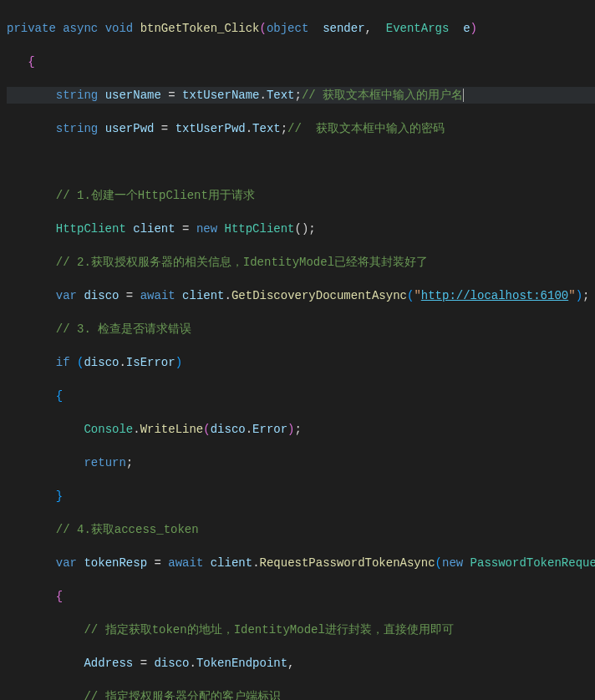 This screenshot has height=700, width=595. I want to click on code-line: var tokenResp = await client.RequestPass…, so click(301, 563).